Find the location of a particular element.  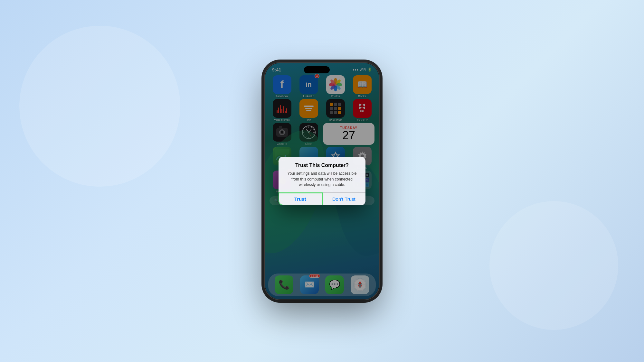

trust-button: Trust is located at coordinates (300, 199).